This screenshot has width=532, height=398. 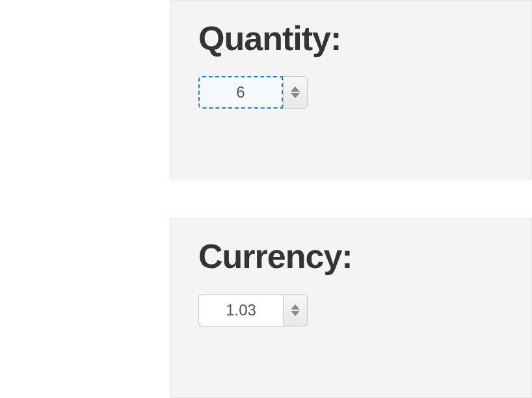 What do you see at coordinates (352, 38) in the screenshot?
I see `quantity-label: Quantity:` at bounding box center [352, 38].